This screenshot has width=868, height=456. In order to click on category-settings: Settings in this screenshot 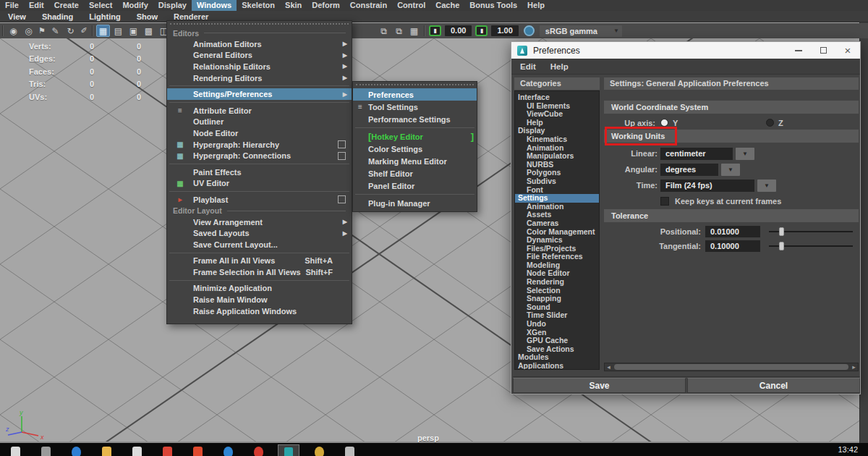, I will do `click(557, 198)`.